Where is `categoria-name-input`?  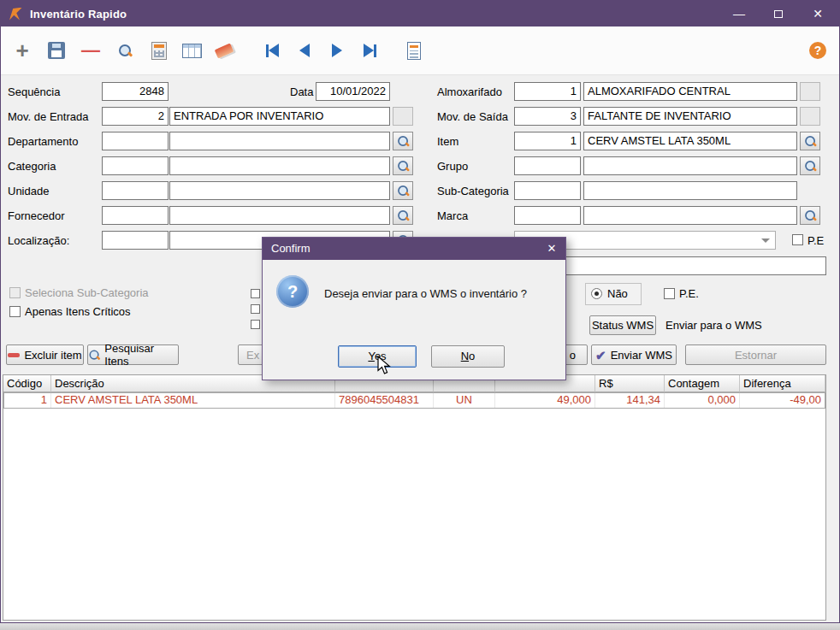
categoria-name-input is located at coordinates (280, 166).